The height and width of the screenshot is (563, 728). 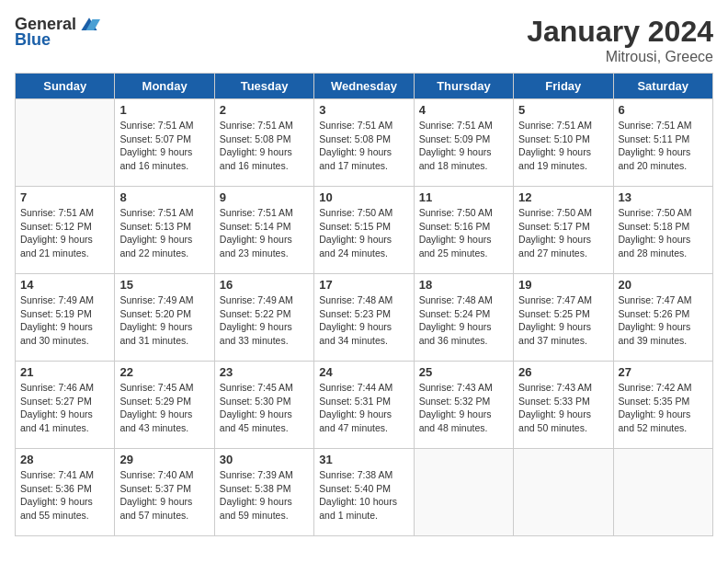 What do you see at coordinates (64, 234) in the screenshot?
I see `cell-info: Sunrise: 7:51 AM Sunset: 5:12 PM Dayligh…` at bounding box center [64, 234].